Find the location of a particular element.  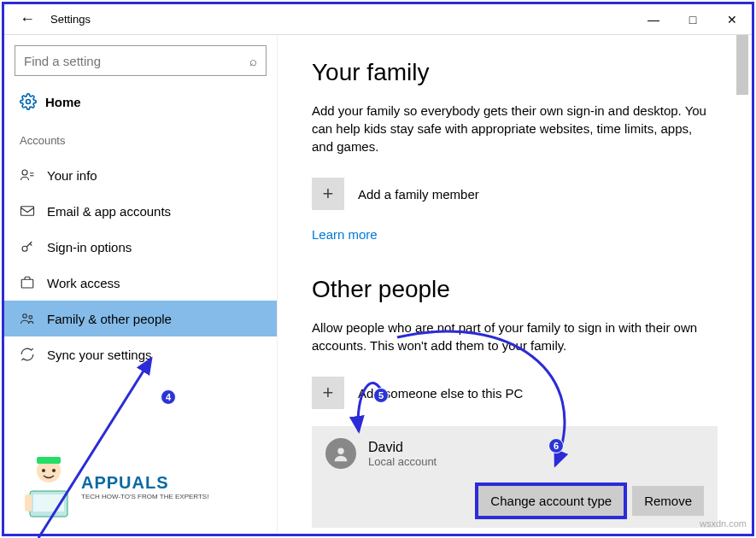

sidebar-item-label: Sign-in options is located at coordinates (89, 248).